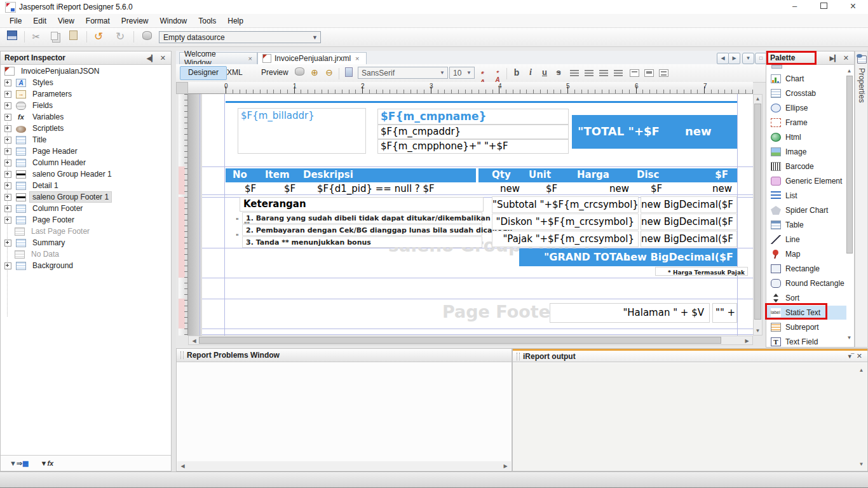  What do you see at coordinates (86, 105) in the screenshot?
I see `tree-item-fields: Fields` at bounding box center [86, 105].